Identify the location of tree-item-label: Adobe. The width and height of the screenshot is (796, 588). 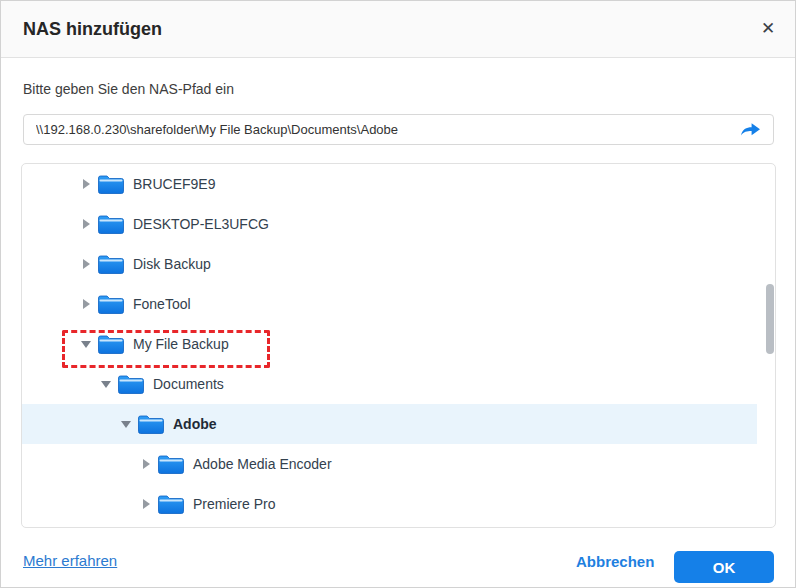
(195, 424).